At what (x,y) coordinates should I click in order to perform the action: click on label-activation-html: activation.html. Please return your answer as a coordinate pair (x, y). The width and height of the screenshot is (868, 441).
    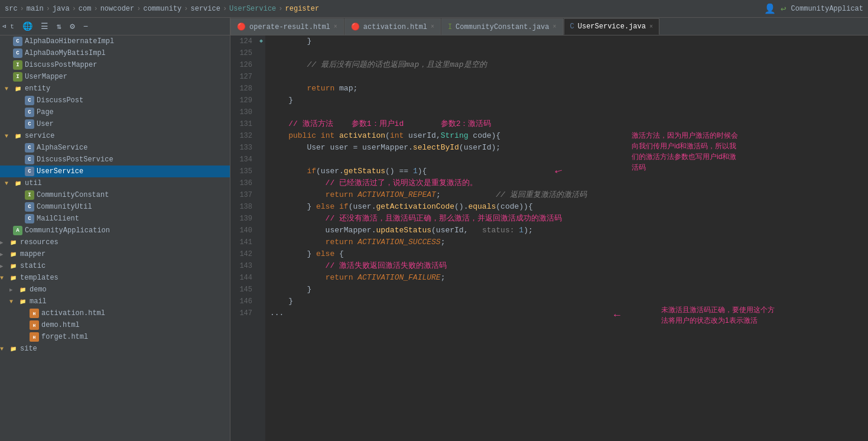
    Looking at the image, I should click on (73, 313).